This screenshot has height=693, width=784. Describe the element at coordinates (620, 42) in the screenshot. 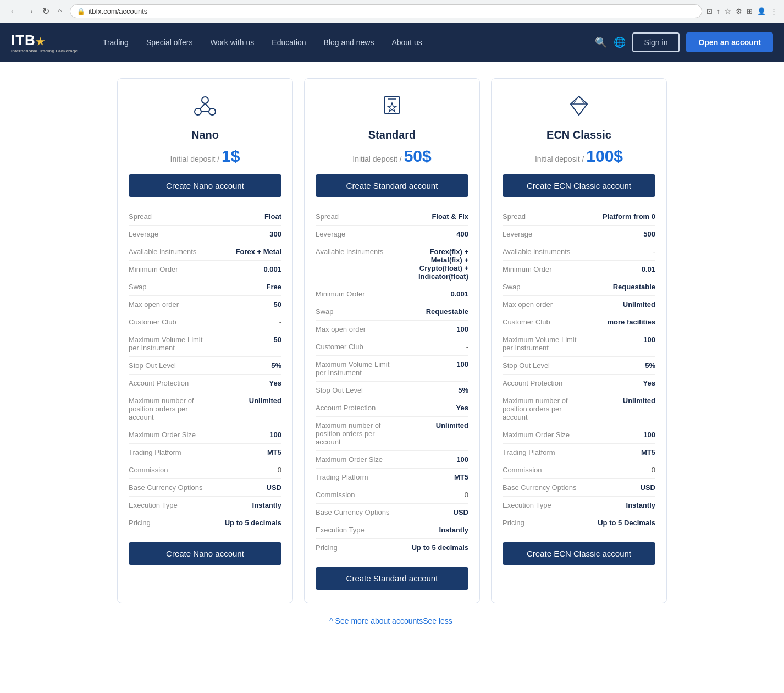

I see `globe-icon: 🌐` at that location.